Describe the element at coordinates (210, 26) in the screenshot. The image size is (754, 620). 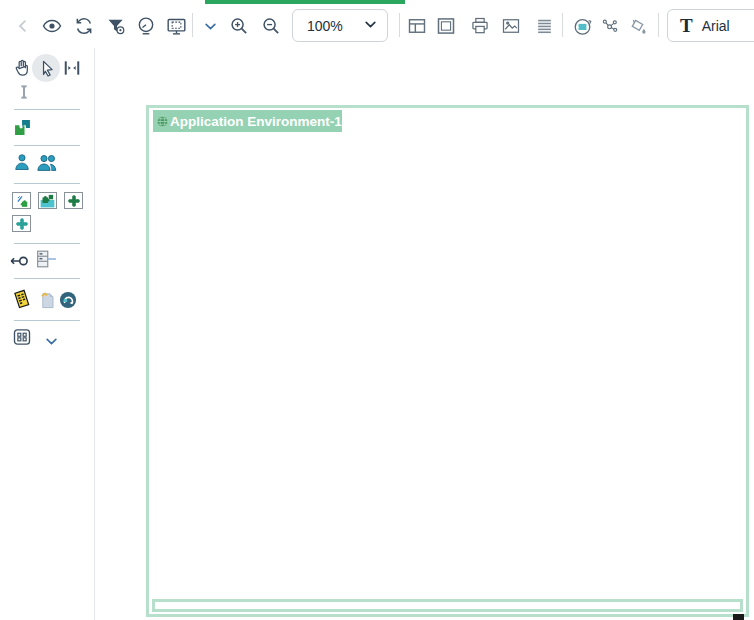
I see `more-chevron-down-icon` at that location.